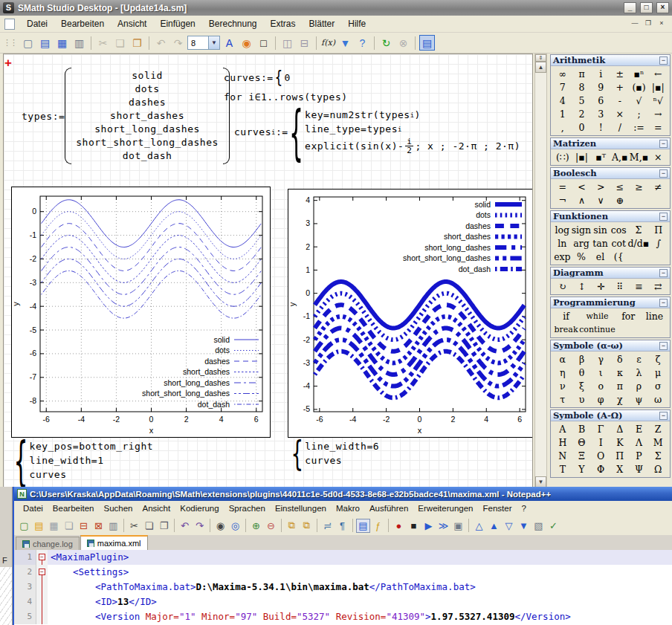  What do you see at coordinates (598, 317) in the screenshot?
I see `palette-button: while` at bounding box center [598, 317].